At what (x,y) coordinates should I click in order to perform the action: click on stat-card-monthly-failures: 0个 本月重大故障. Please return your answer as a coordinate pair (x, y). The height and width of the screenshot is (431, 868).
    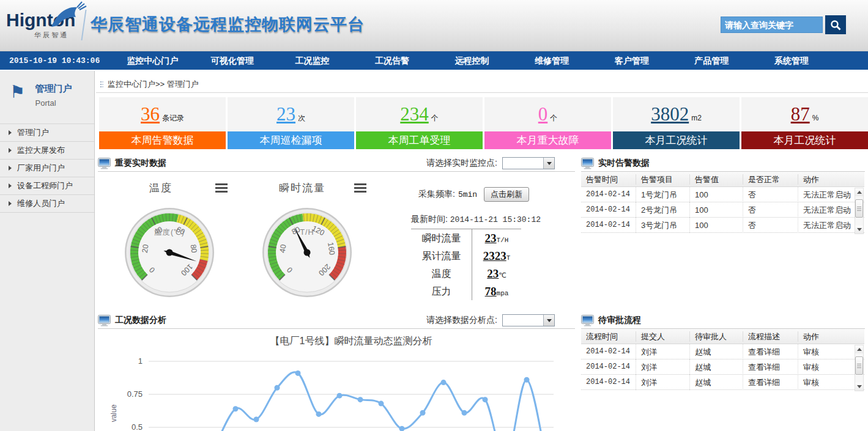
    Looking at the image, I should click on (548, 123).